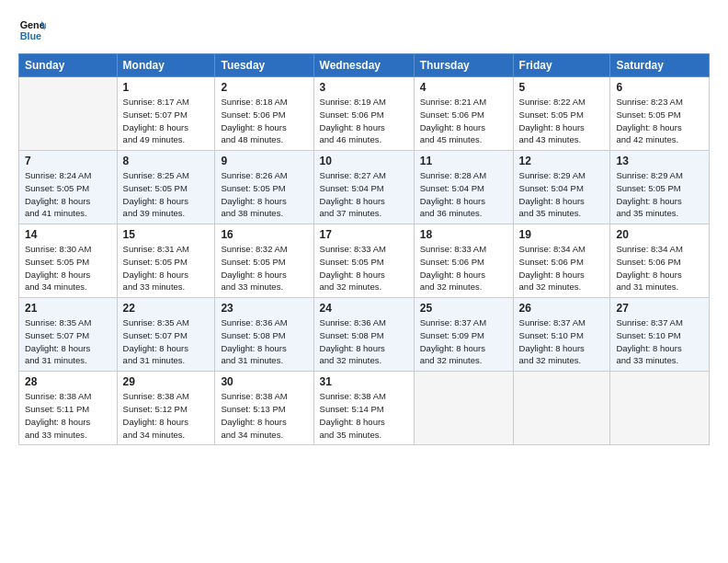 This screenshot has height=563, width=728. What do you see at coordinates (364, 195) in the screenshot?
I see `day-detail: Sunrise: 8:27 AM Sunset: 5:04 PM Dayligh…` at bounding box center [364, 195].